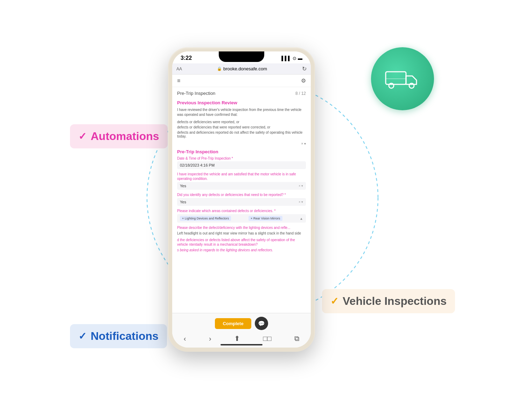 The image size is (525, 420). Describe the element at coordinates (185, 339) in the screenshot. I see `nav-back-icon: ‹` at that location.